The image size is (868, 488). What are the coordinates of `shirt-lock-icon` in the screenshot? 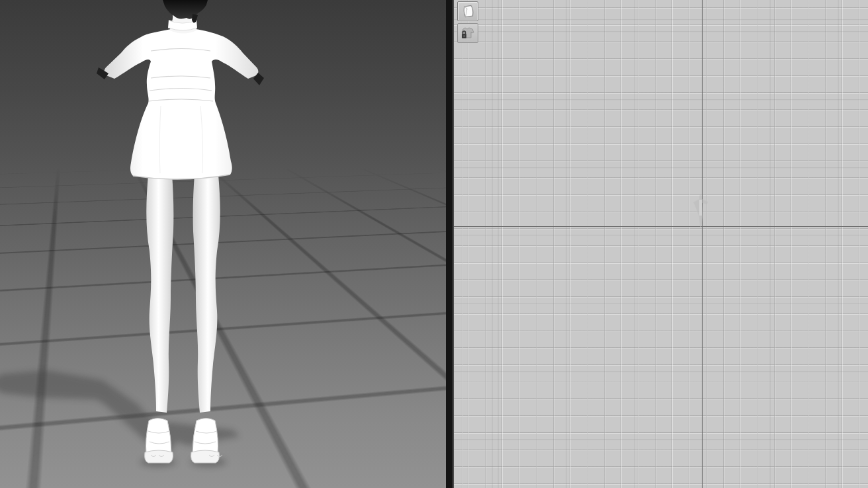 It's located at (468, 33).